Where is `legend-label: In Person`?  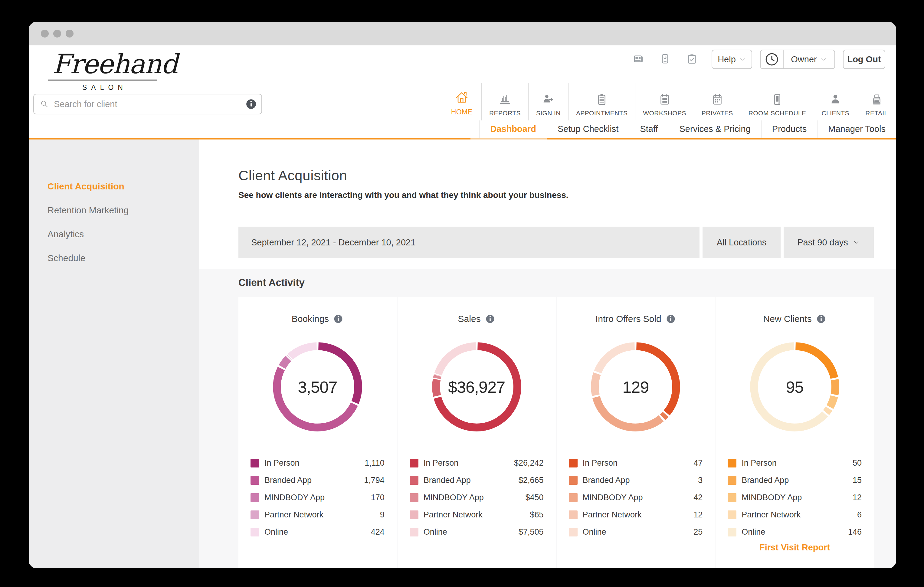
legend-label: In Person is located at coordinates (797, 463).